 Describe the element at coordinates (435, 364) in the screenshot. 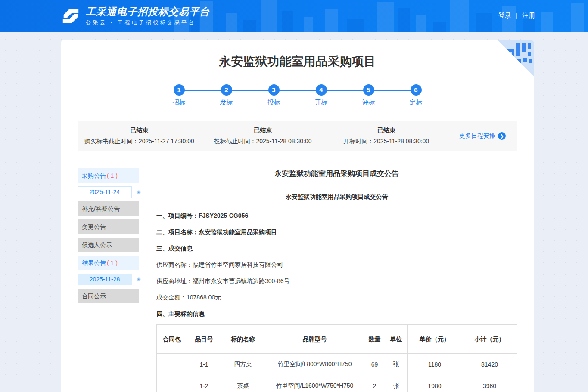

I see `cell-unit-price: 1180` at that location.